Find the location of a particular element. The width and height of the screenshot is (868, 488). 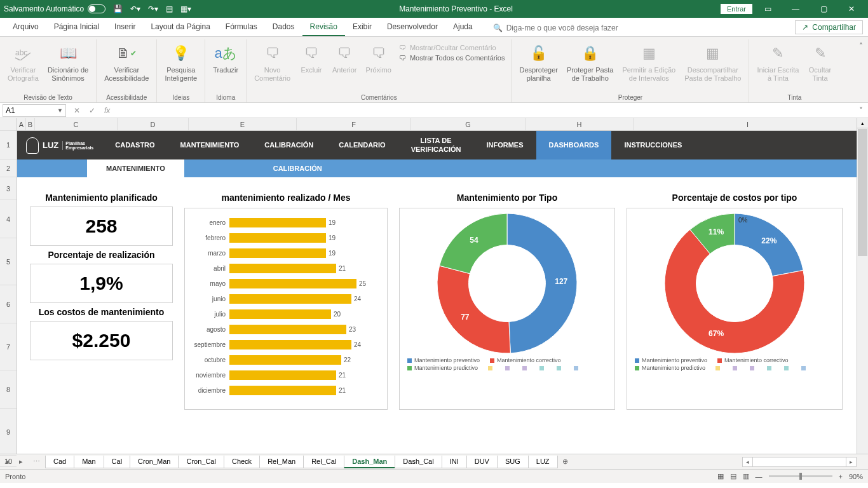

cancel-formula-icon: ✕ is located at coordinates (77, 111).